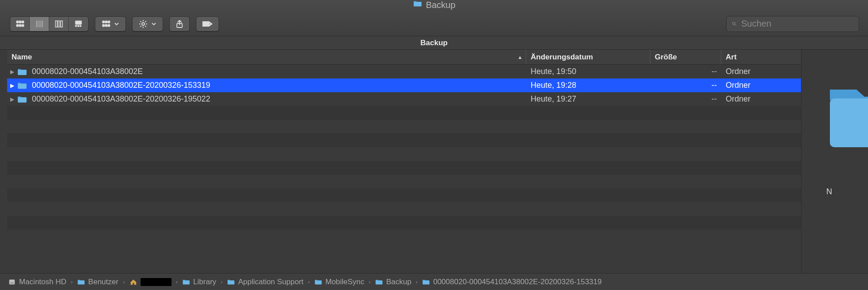 The width and height of the screenshot is (868, 290). What do you see at coordinates (117, 24) in the screenshot?
I see `chevron-down-icon` at bounding box center [117, 24].